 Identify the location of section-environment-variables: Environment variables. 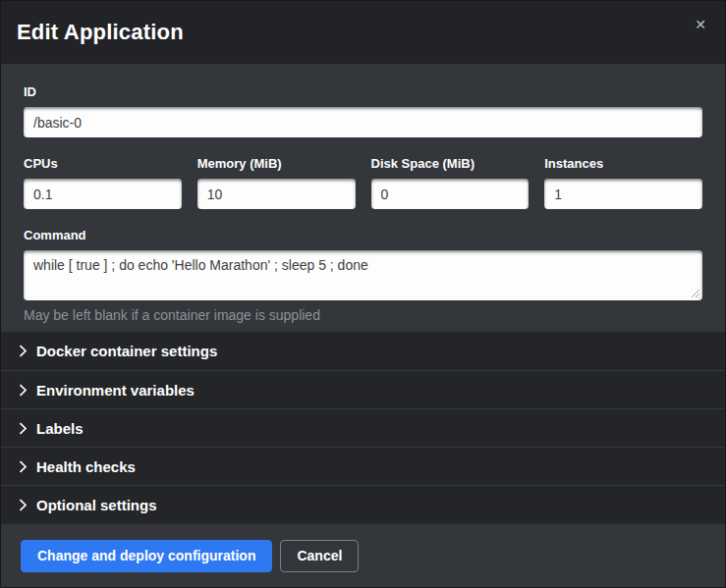
(363, 389).